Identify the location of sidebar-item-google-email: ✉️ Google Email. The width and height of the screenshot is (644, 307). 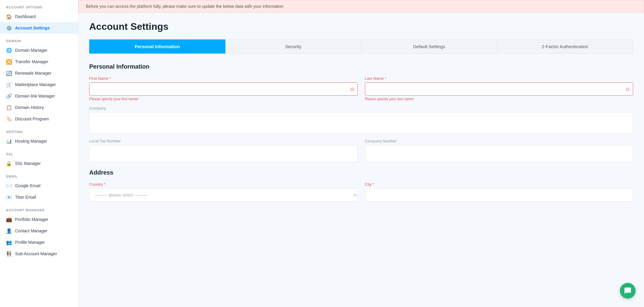
(39, 186).